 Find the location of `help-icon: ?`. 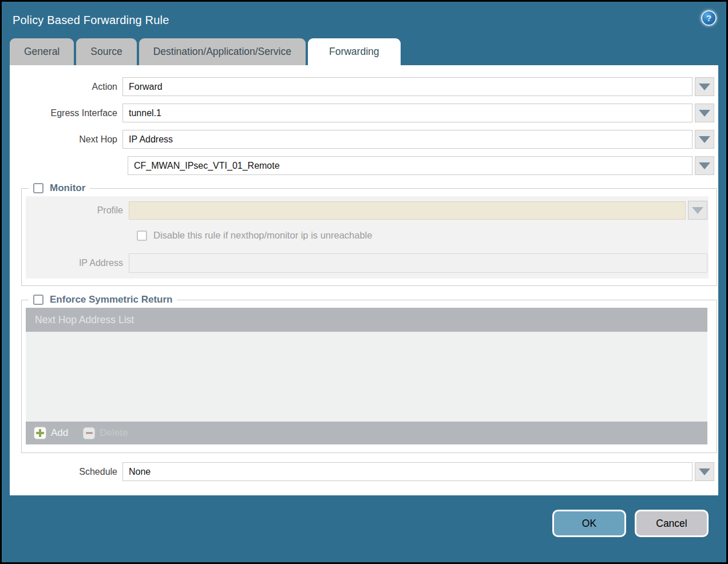

help-icon: ? is located at coordinates (709, 18).